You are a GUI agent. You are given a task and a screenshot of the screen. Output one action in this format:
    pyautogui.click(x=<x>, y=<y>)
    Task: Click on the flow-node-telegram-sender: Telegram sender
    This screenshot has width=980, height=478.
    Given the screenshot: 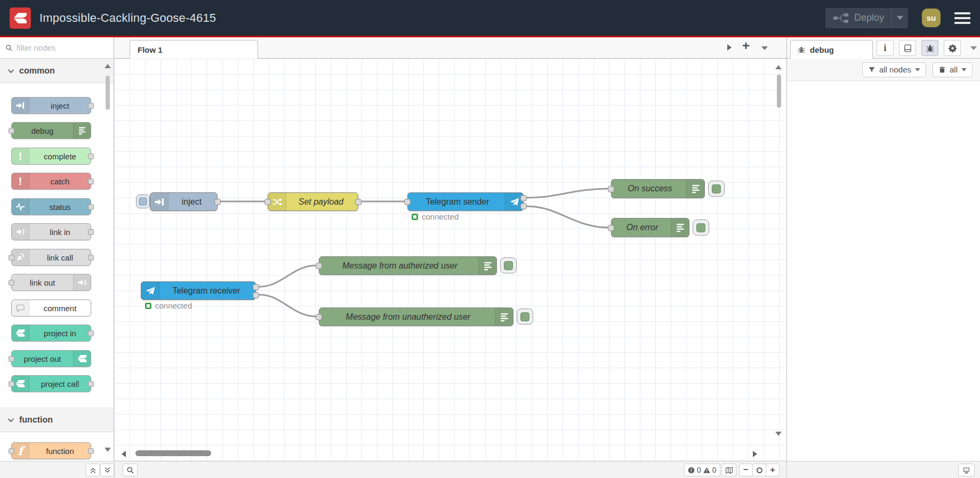 What is the action you would take?
    pyautogui.click(x=465, y=201)
    